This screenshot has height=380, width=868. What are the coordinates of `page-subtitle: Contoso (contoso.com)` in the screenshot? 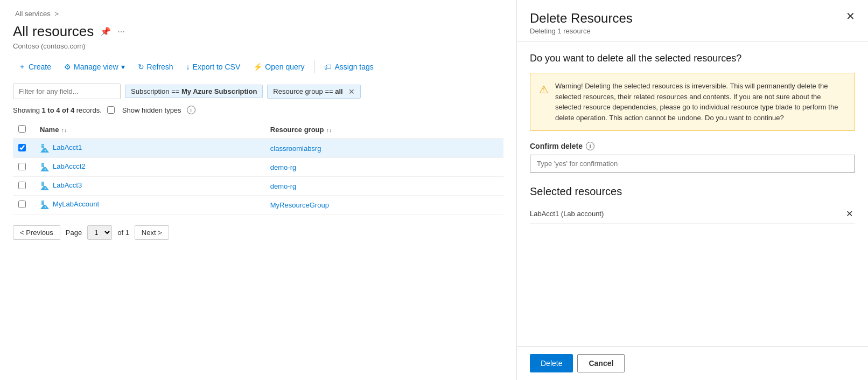 It's located at (258, 46).